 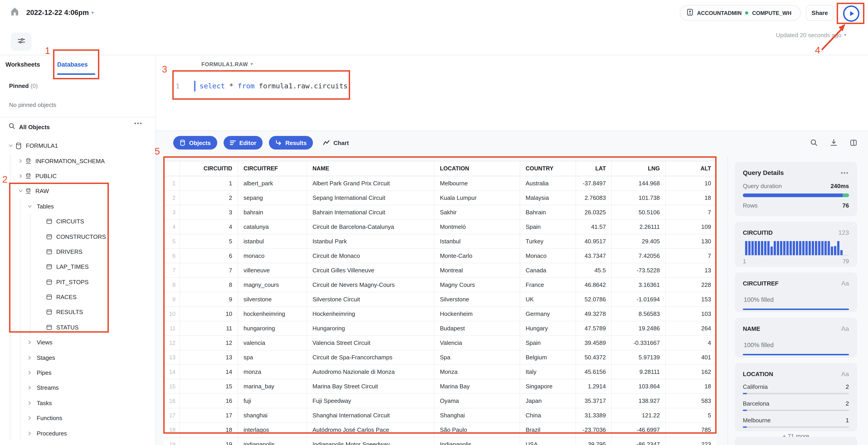 What do you see at coordinates (594, 314) in the screenshot?
I see `table-cell: 49.3278` at bounding box center [594, 314].